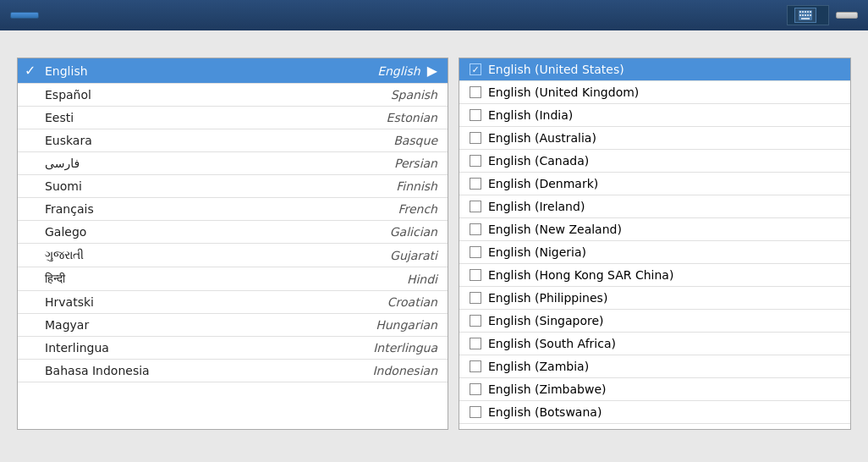 The image size is (868, 462). What do you see at coordinates (199, 256) in the screenshot?
I see `language-native-name: ગુજરાતી` at bounding box center [199, 256].